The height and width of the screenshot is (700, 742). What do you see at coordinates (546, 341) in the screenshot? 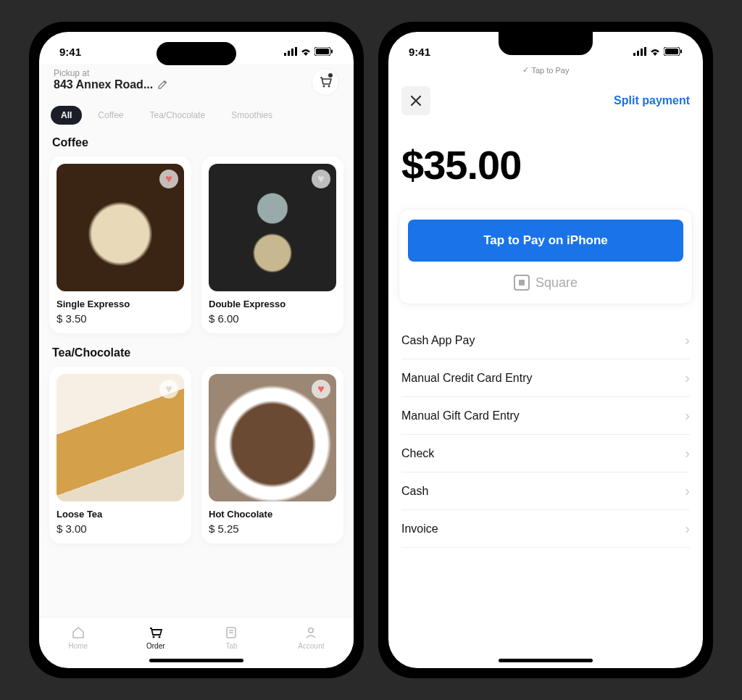
I see `option-cash-app-pay: Cash App Pay›` at bounding box center [546, 341].